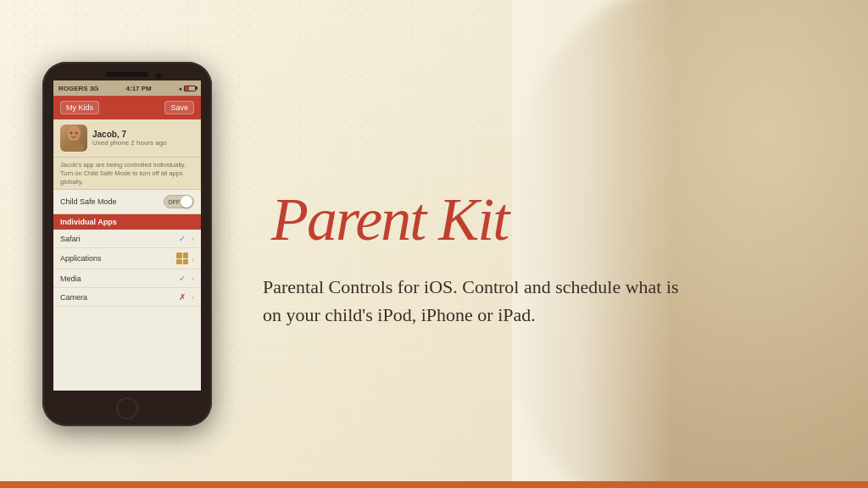 The width and height of the screenshot is (868, 488). What do you see at coordinates (130, 142) in the screenshot?
I see `profile-subtitle: Used phone 2 hours ago` at bounding box center [130, 142].